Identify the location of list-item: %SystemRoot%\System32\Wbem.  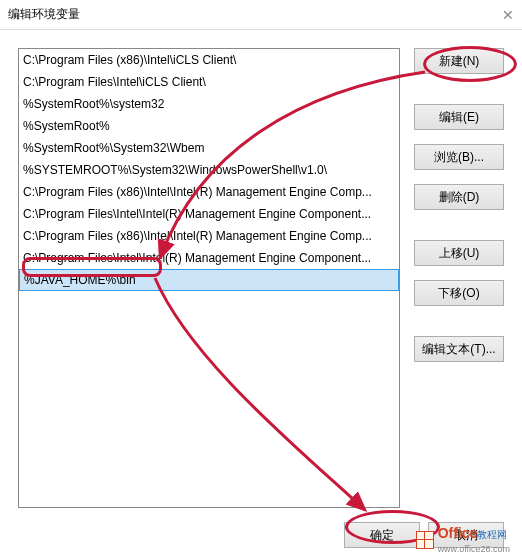
(209, 148).